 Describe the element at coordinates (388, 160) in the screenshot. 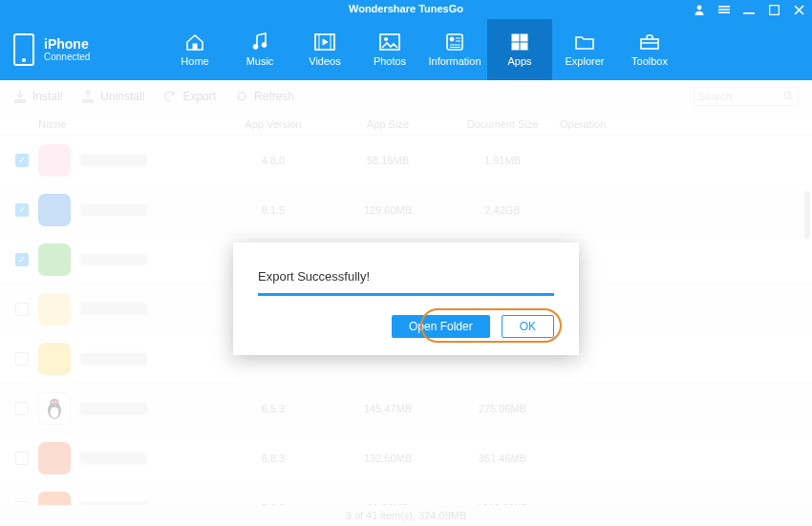

I see `cell-size: 58.16MB` at that location.